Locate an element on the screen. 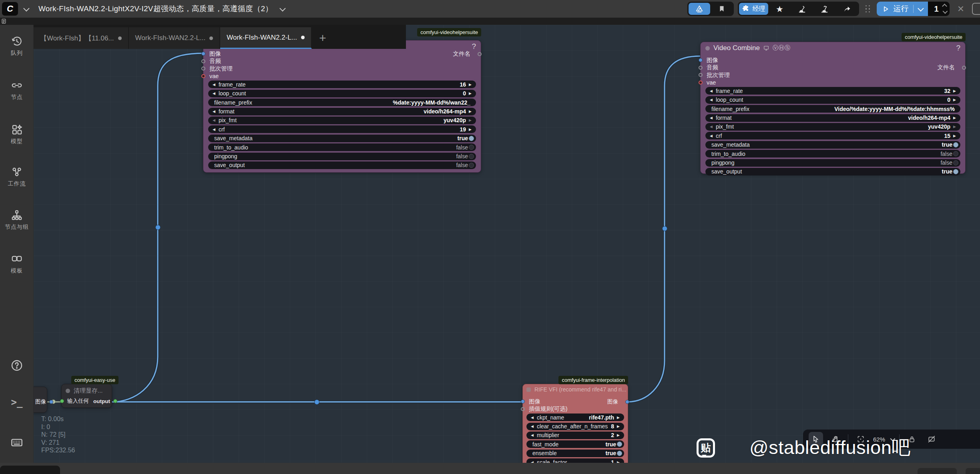 The image size is (980, 474). widget-pingpong: pingpongfalse is located at coordinates (342, 156).